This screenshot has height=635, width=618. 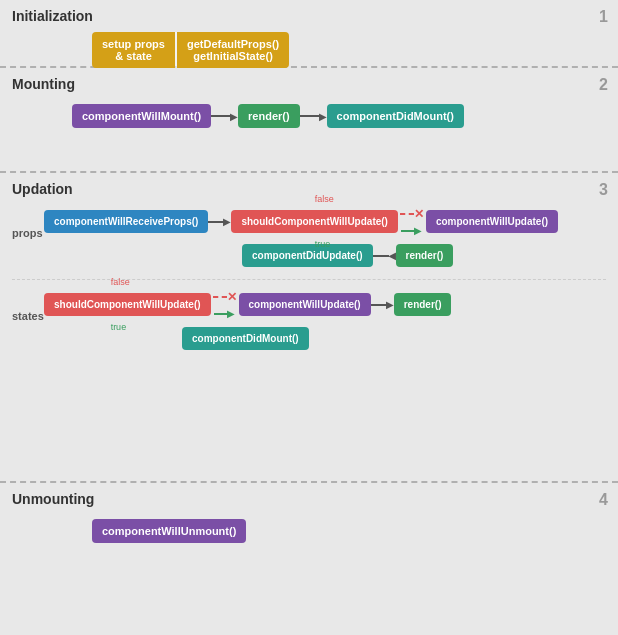 What do you see at coordinates (169, 531) in the screenshot?
I see `component-will-unmount-box: componentWillUnmount()` at bounding box center [169, 531].